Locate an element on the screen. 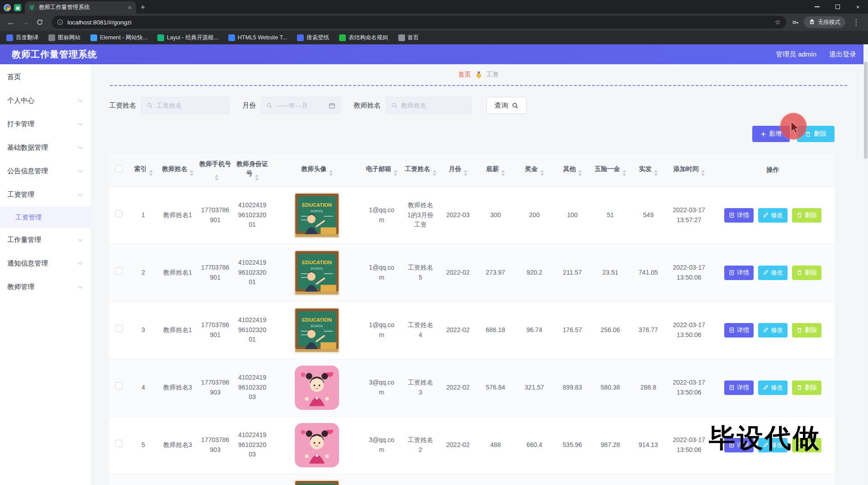  column-header-index: 索引 is located at coordinates (143, 170).